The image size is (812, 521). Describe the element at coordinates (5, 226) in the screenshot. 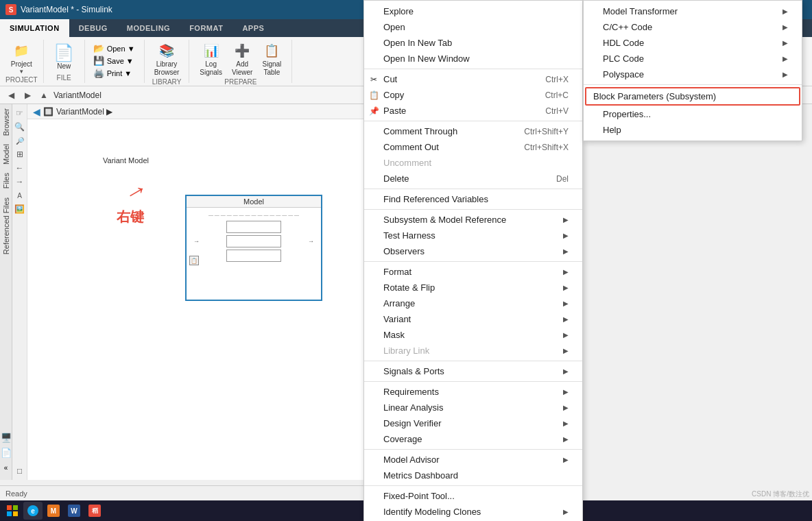

I see `sidebar-referenced-files: Referenced Files` at that location.